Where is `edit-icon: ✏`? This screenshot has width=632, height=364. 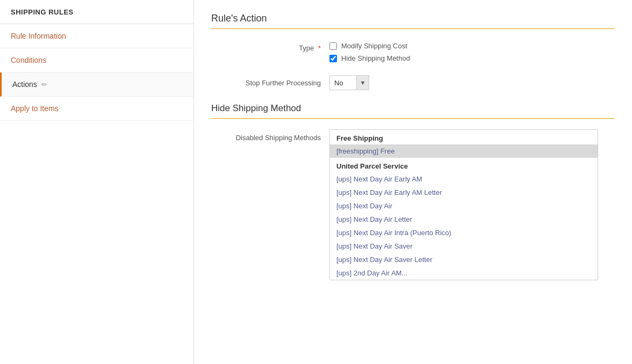 edit-icon: ✏ is located at coordinates (44, 85).